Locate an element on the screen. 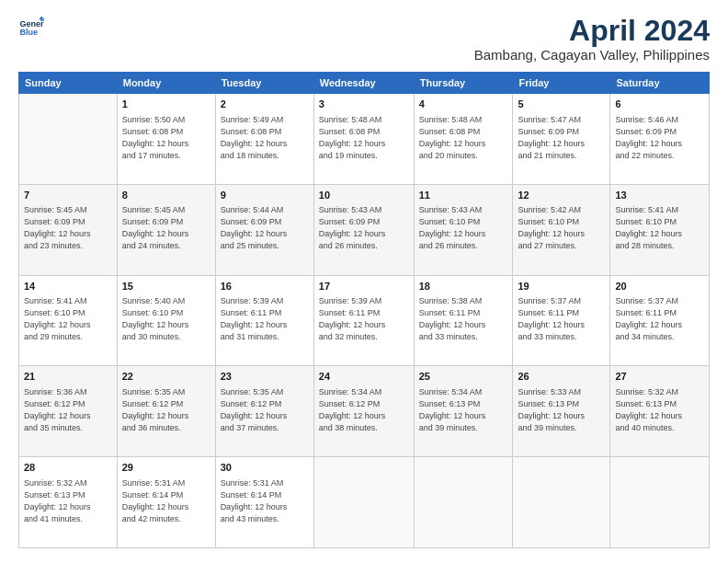  day-info: Sunrise: 5:35 AM Sunset: 6:12 PM Dayligh… is located at coordinates (265, 410).